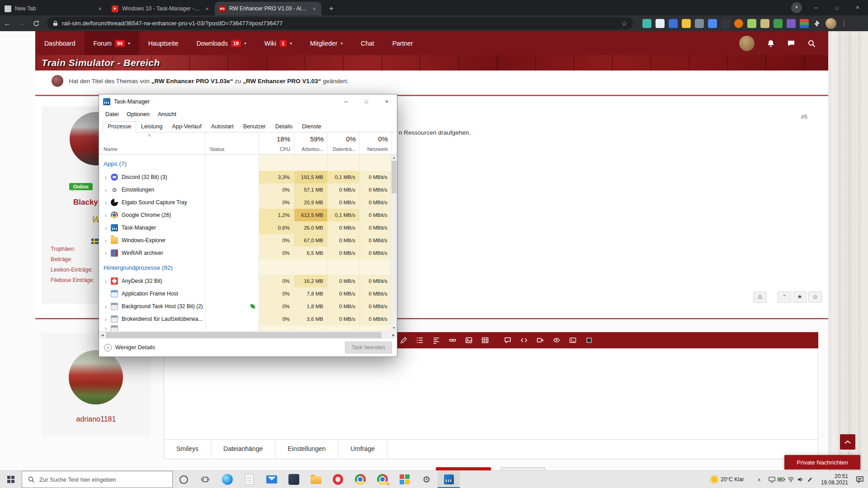 Image resolution: width=868 pixels, height=488 pixels. What do you see at coordinates (491, 394) in the screenshot?
I see `editor-text-area` at bounding box center [491, 394].